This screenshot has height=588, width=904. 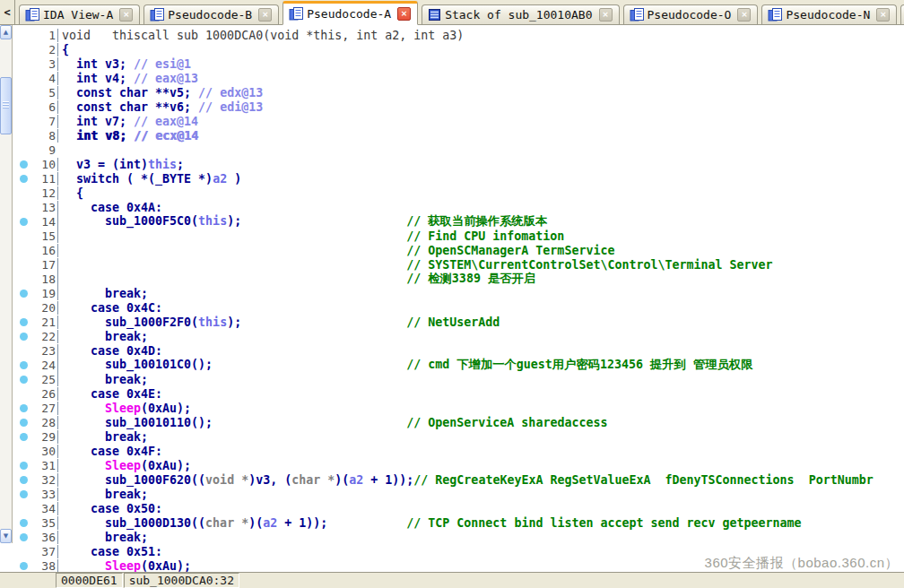 What do you see at coordinates (481, 394) in the screenshot?
I see `code-text: case 0x4E:` at bounding box center [481, 394].